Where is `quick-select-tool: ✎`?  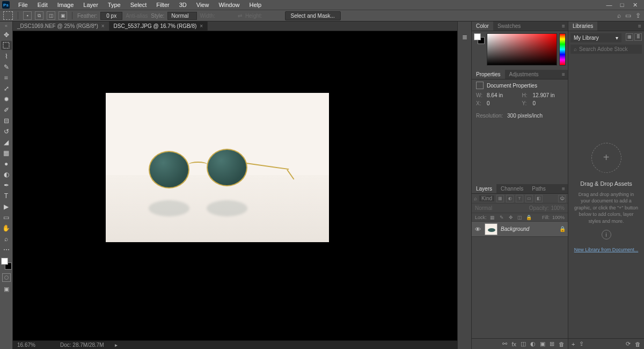
quick-select-tool: ✎ is located at coordinates (6, 67).